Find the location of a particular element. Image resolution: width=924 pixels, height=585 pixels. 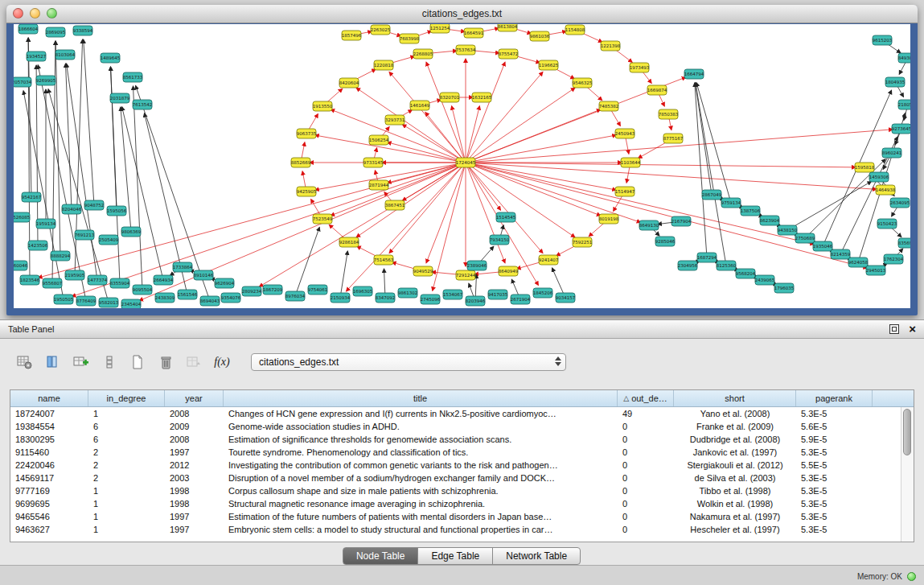

graph-node: 8214359 is located at coordinates (841, 254).